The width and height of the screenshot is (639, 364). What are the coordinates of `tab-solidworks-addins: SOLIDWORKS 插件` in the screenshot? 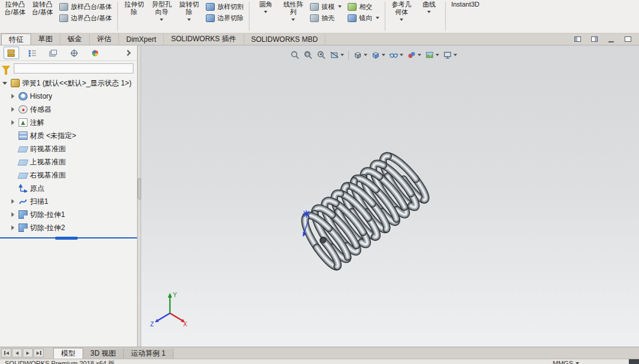 It's located at (204, 39).